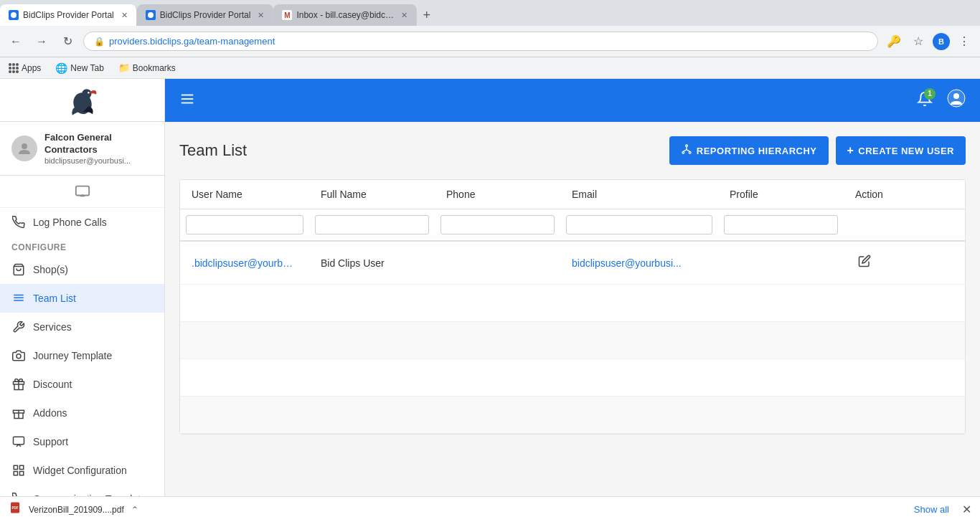  I want to click on support-icon, so click(19, 442).